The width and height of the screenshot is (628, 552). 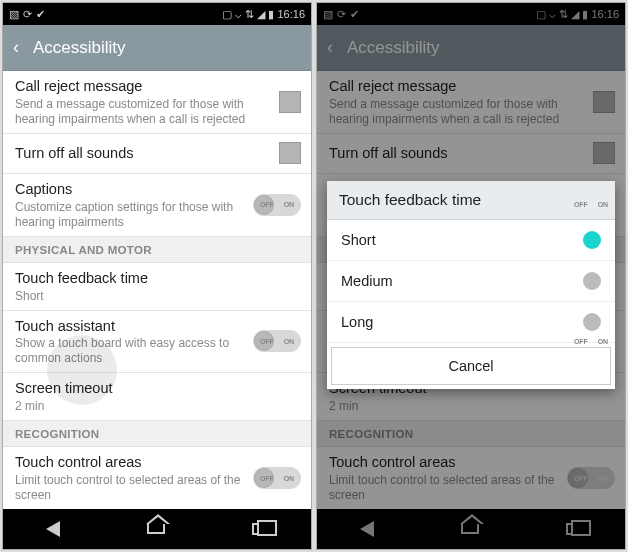 What do you see at coordinates (261, 14) in the screenshot?
I see `signal-icon: ◢` at bounding box center [261, 14].